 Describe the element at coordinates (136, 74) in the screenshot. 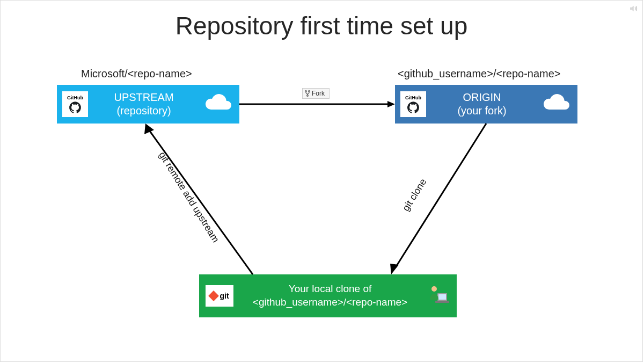

I see `upstream-path-label: Microsoft/<repo-name>` at that location.